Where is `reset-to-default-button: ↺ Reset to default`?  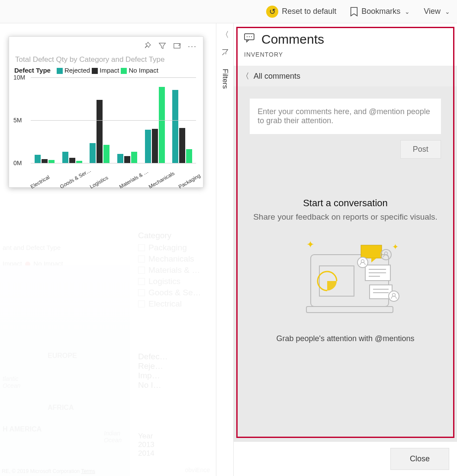
reset-to-default-button: ↺ Reset to default is located at coordinates (301, 12).